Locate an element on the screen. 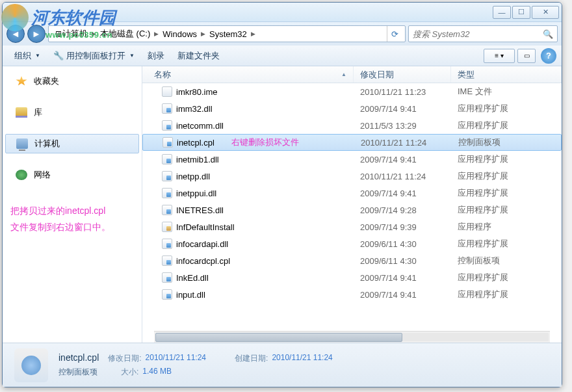 The image size is (572, 392). new-folder-button: 新建文件夹 is located at coordinates (199, 56).